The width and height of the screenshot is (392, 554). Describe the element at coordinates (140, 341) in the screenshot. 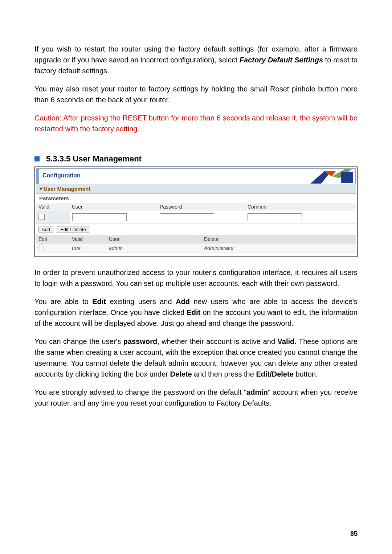

I see `text-bold: password` at that location.